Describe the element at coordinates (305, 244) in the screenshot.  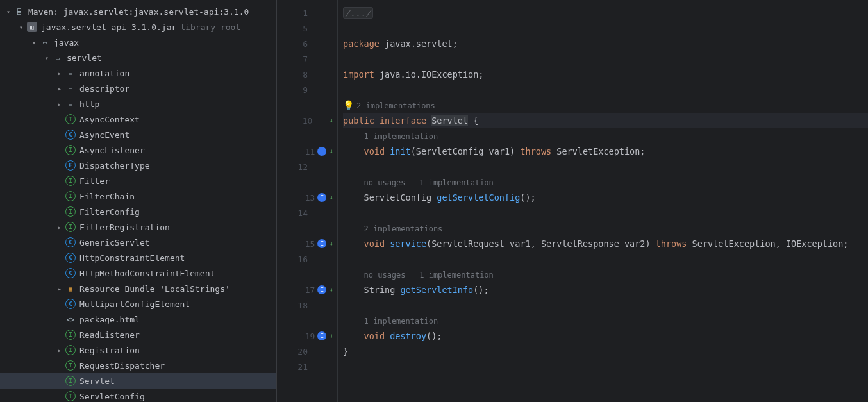
I see `line-number: 15` at that location.